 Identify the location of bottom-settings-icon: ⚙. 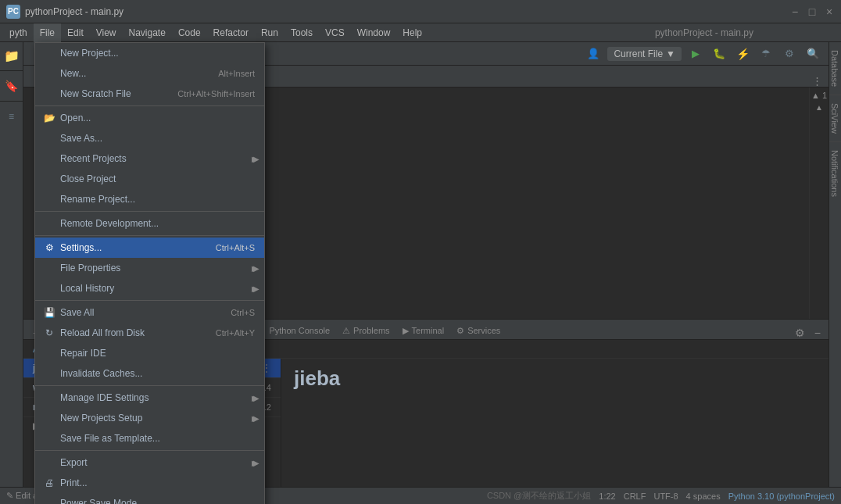
(800, 333).